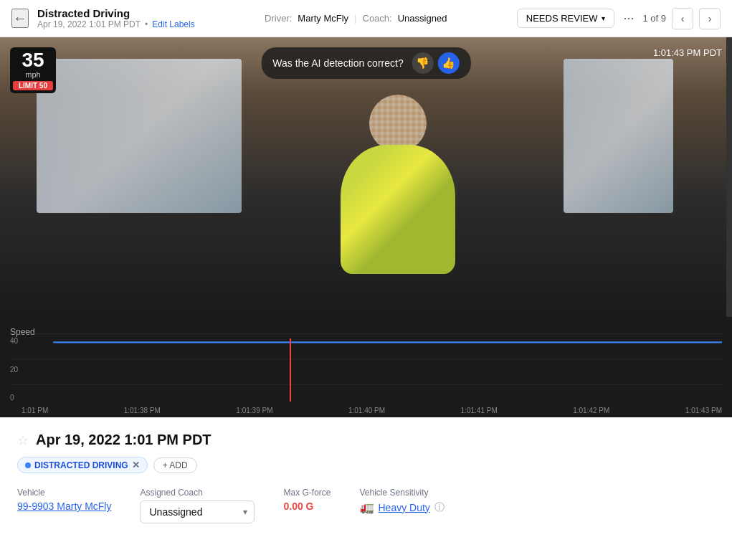  What do you see at coordinates (366, 506) in the screenshot?
I see `fields-row: Vehicle 99-9903 Marty McFly Assigned Coa…` at bounding box center [366, 506].